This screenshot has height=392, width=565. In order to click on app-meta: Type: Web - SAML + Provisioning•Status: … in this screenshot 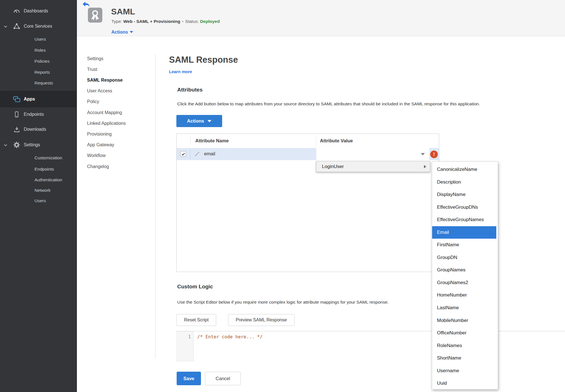, I will do `click(166, 21)`.